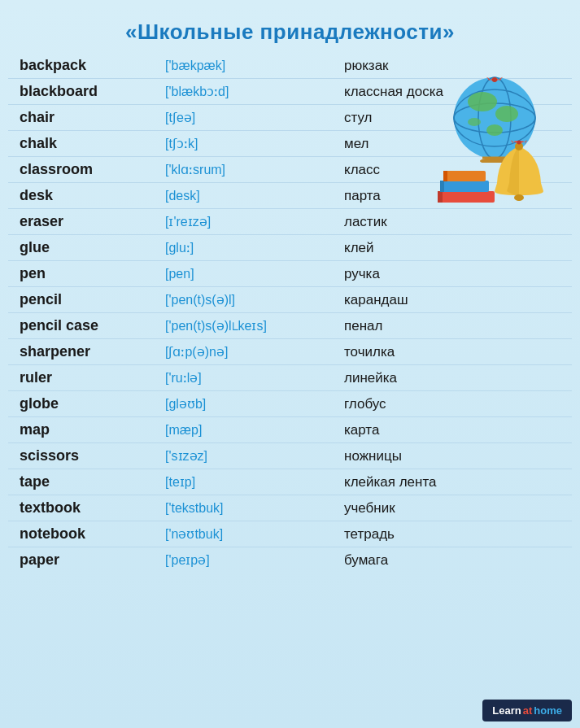 The height and width of the screenshot is (728, 580). What do you see at coordinates (455, 430) in the screenshot?
I see `word-russian: карта` at bounding box center [455, 430].